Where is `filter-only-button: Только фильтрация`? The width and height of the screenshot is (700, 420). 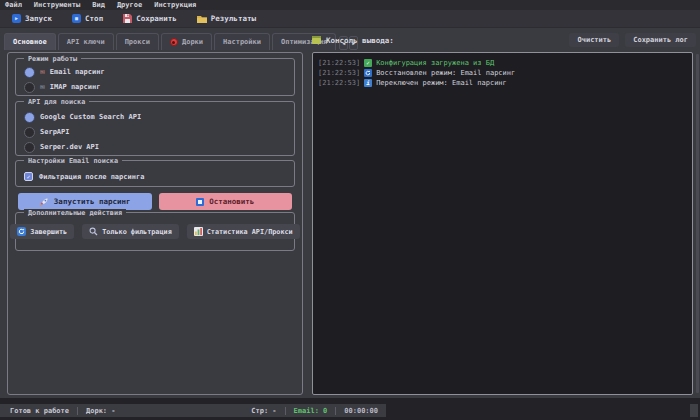
filter-only-button: Только фильтрация is located at coordinates (130, 232).